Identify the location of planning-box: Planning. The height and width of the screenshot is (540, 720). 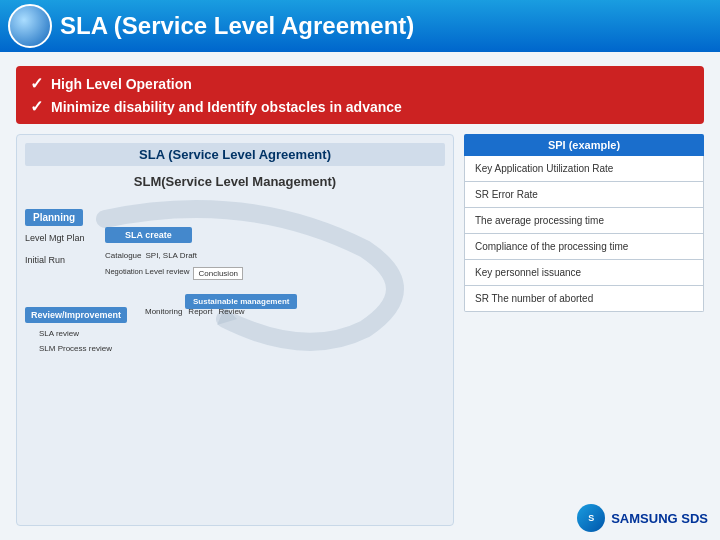
(54, 218).